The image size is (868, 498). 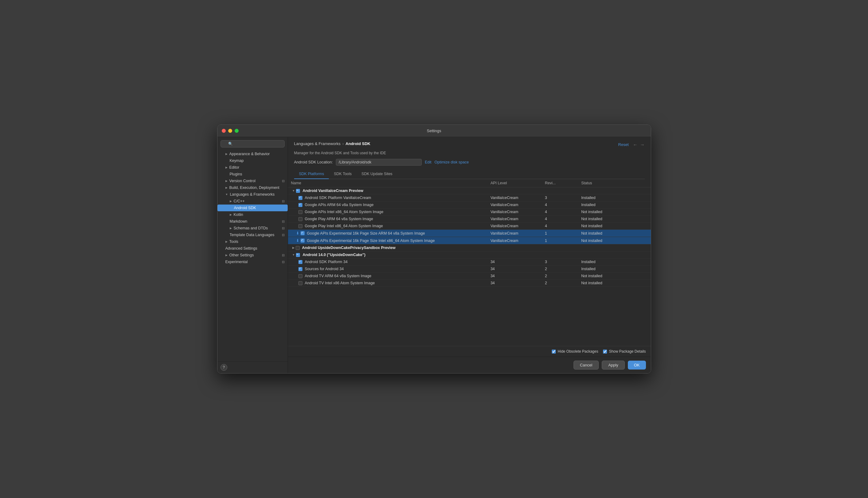 What do you see at coordinates (252, 174) in the screenshot?
I see `sidebar-item-plugins: Plugins` at bounding box center [252, 174].